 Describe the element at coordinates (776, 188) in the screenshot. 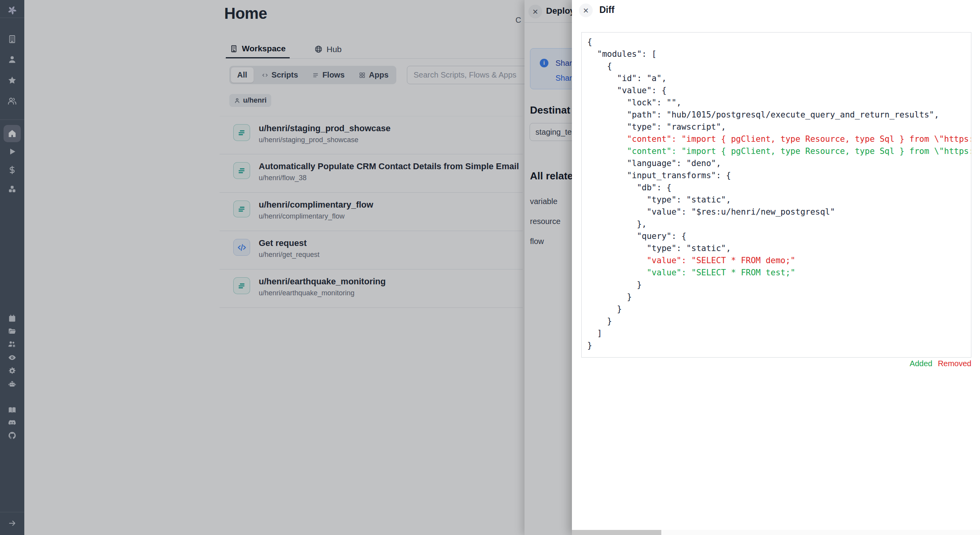

I see `diff-line: "db": {` at that location.